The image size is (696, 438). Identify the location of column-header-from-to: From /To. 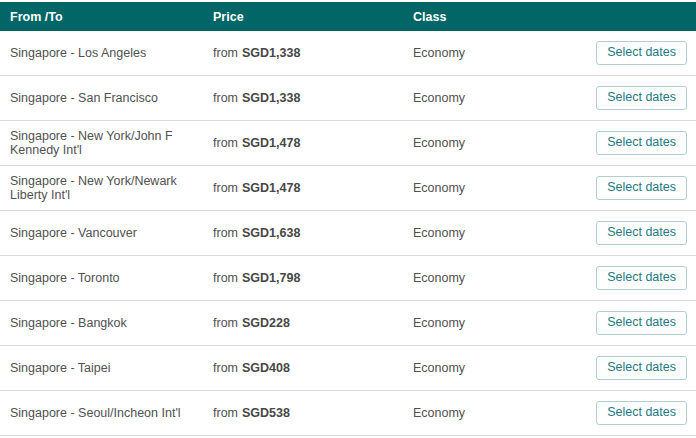
(106, 17).